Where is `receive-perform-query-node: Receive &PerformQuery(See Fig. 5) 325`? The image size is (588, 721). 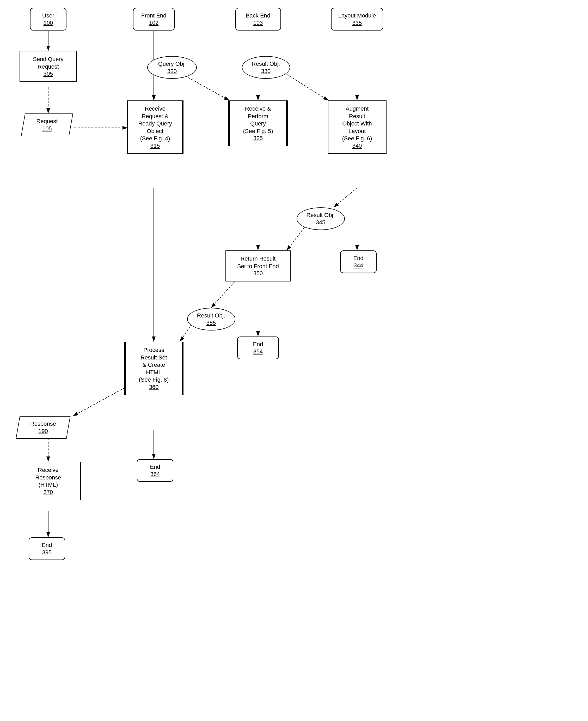 receive-perform-query-node: Receive &PerformQuery(See Fig. 5) 325 is located at coordinates (258, 123).